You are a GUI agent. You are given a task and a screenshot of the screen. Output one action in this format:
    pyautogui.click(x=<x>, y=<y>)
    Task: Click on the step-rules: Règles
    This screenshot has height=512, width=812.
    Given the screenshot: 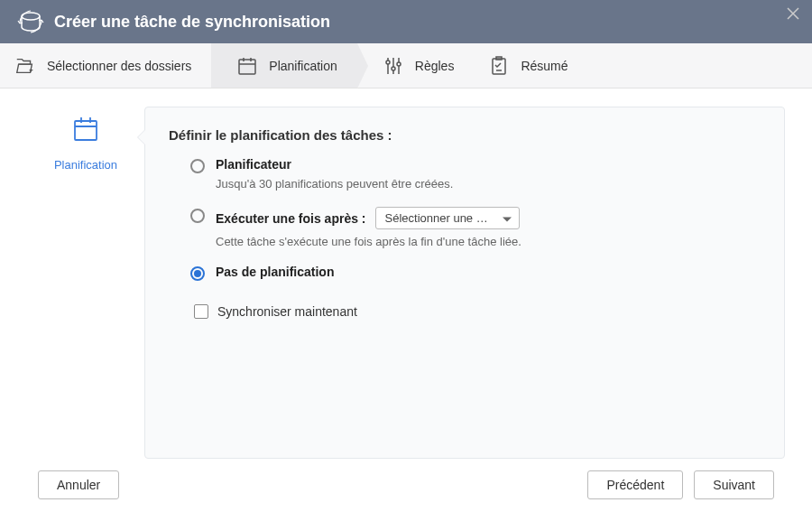 What is the action you would take?
    pyautogui.click(x=416, y=65)
    